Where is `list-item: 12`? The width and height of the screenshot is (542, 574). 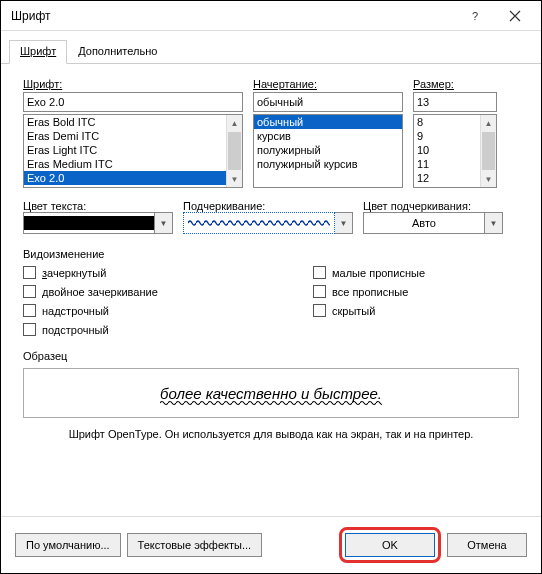 list-item: 12 is located at coordinates (447, 178).